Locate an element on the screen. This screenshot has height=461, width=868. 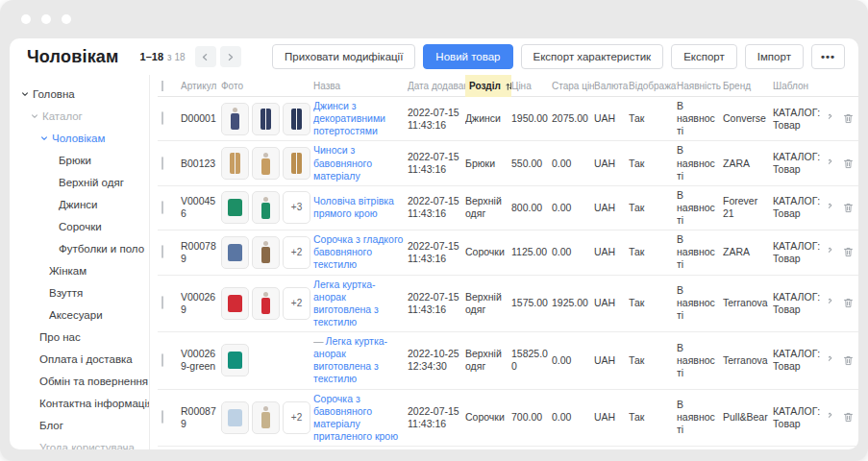
product-name-link: Чоловіча вітрівка прямого крою is located at coordinates (354, 207).